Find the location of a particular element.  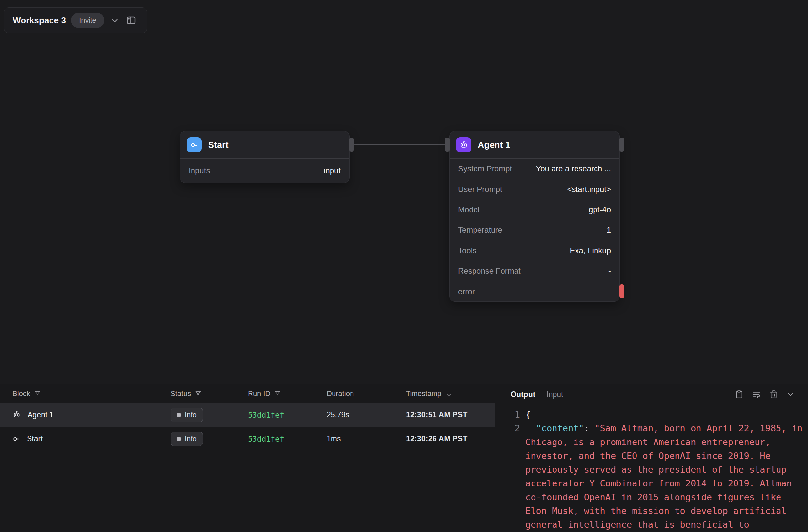

output-code-view: 1 { 2 "content": "Sam Altman, born on Ap… is located at coordinates (651, 470).